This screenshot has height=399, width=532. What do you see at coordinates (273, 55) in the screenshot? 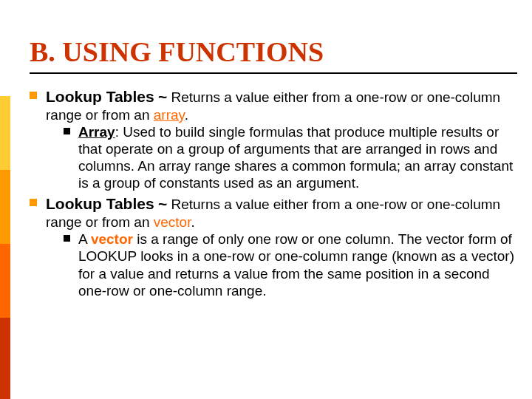
I see `slide-title: B. USING FUNCTIONS` at bounding box center [273, 55].